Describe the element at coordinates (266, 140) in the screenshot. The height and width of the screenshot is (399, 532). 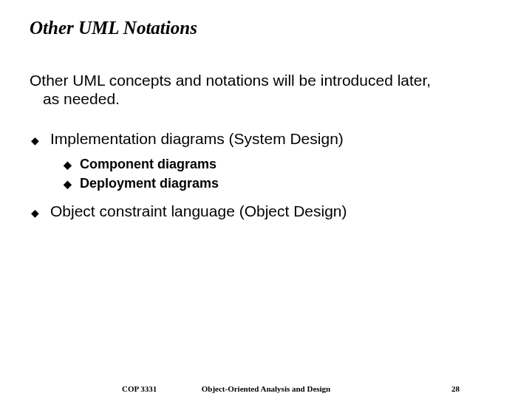
I see `bullet-item-implementation: ◆ Implementation diagrams (System Design…` at that location.